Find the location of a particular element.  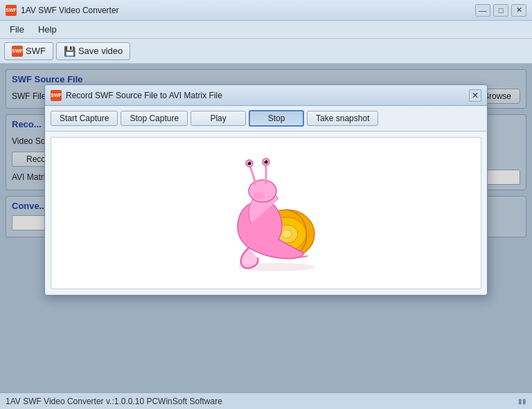

swf-tab-icon: SWF is located at coordinates (17, 51).